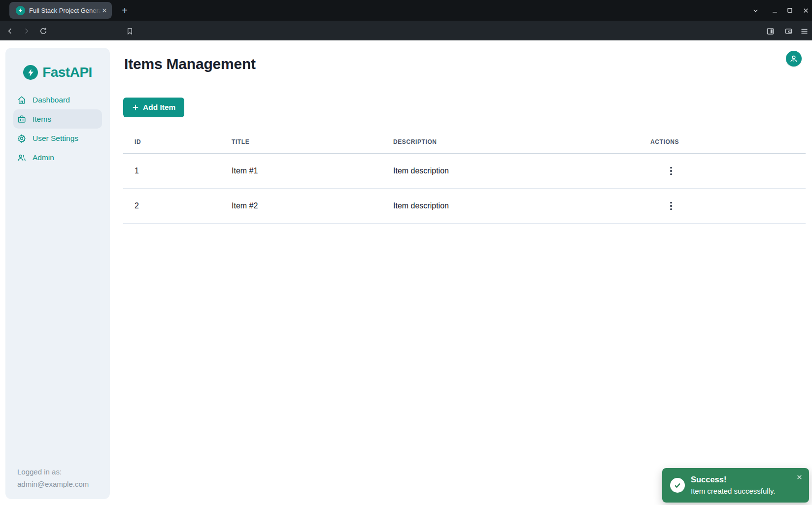  Describe the element at coordinates (22, 138) in the screenshot. I see `gear-icon` at that location.